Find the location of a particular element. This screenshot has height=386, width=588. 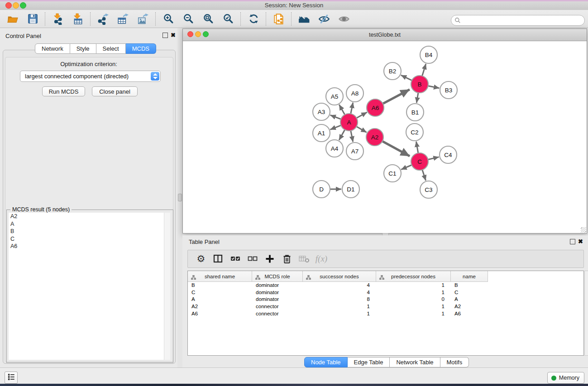

mcds-result-item: B is located at coordinates (86, 232).